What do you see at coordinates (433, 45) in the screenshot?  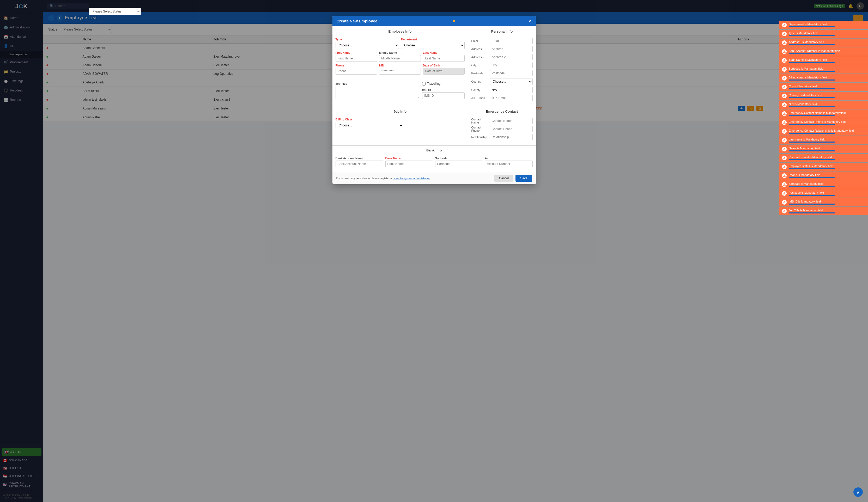 I see `department-select: Choose...` at bounding box center [433, 45].